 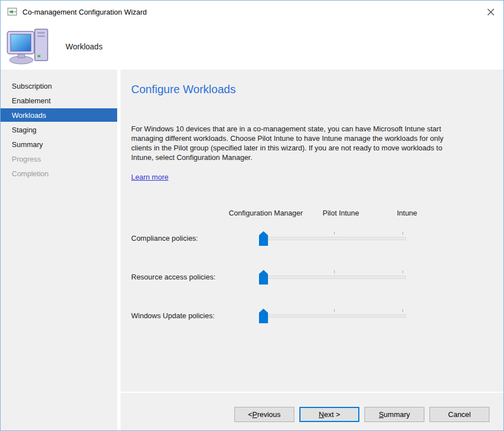 I want to click on page-label: Workloads, so click(x=84, y=47).